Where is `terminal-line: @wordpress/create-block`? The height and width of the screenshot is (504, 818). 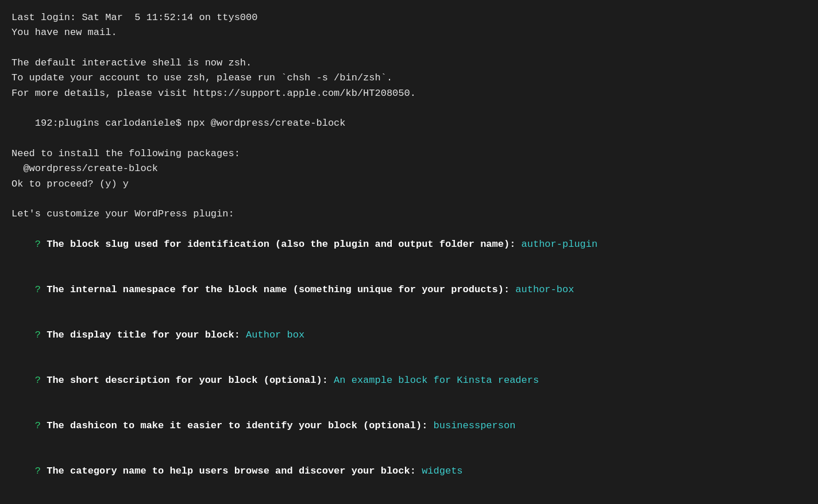
terminal-line: @wordpress/create-block is located at coordinates (409, 169).